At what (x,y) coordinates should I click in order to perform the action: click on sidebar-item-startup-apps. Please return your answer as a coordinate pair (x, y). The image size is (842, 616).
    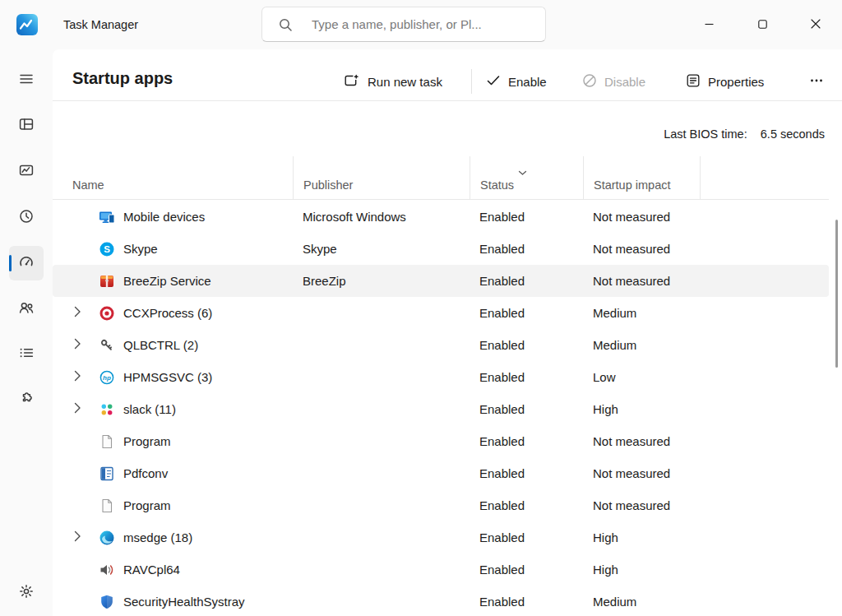
    Looking at the image, I should click on (26, 263).